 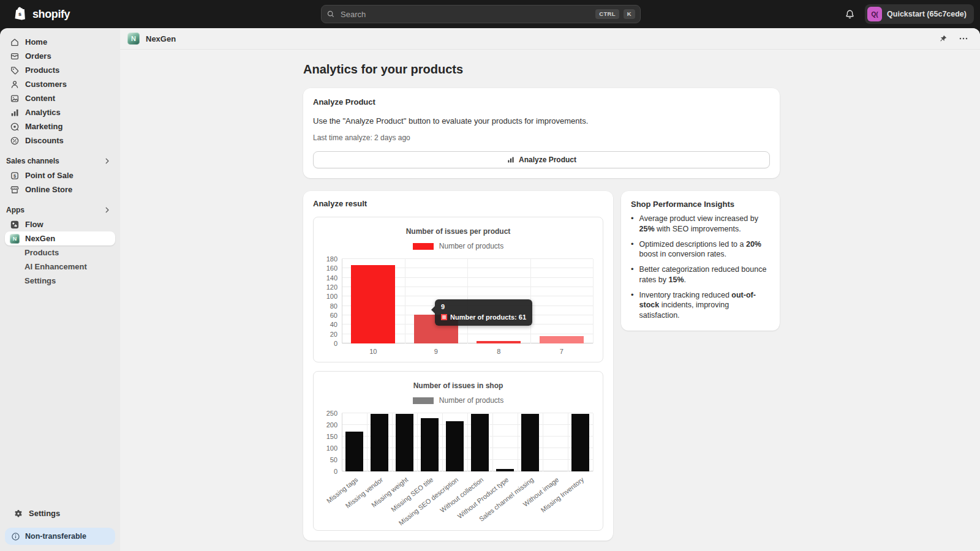 What do you see at coordinates (466, 15) in the screenshot?
I see `search-input` at bounding box center [466, 15].